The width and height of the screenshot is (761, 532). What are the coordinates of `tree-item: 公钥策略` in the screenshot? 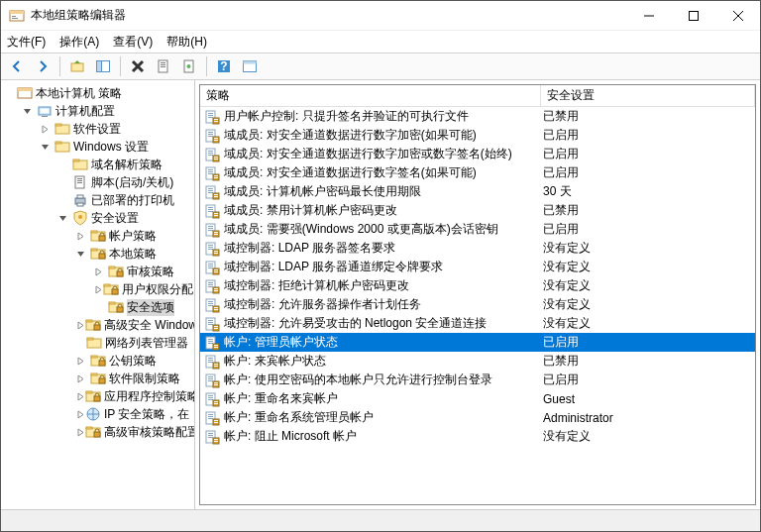 It's located at (97, 361).